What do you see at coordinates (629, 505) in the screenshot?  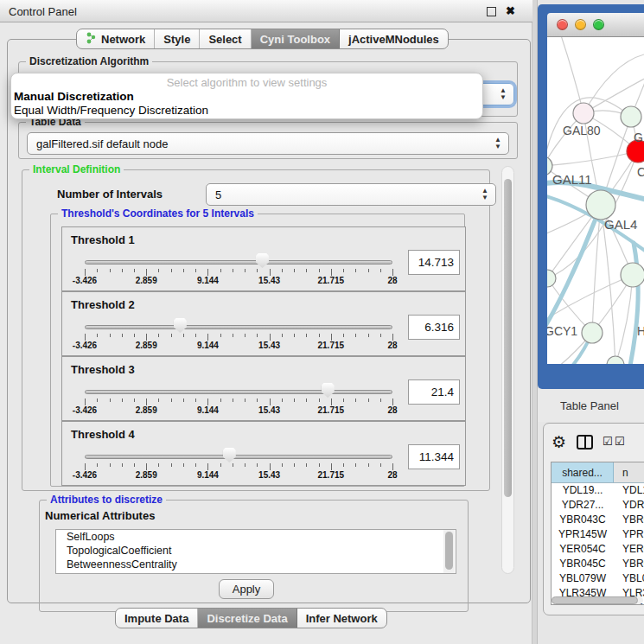 I see `cell-name: YDR2` at bounding box center [629, 505].